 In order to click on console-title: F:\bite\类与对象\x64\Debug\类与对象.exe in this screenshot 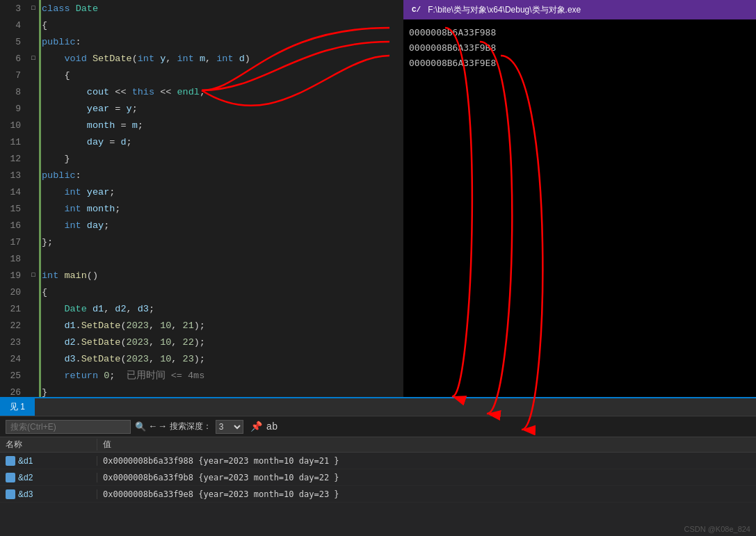, I will do `click(504, 10)`.